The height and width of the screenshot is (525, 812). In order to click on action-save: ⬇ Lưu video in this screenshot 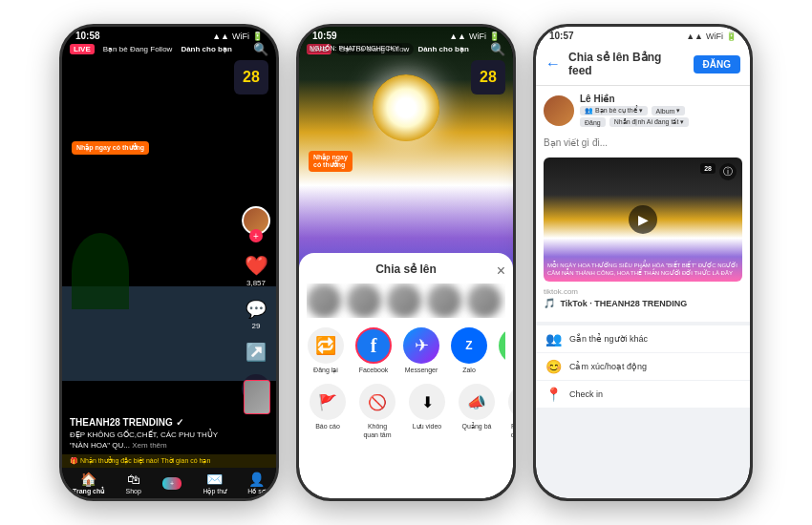, I will do `click(427, 411)`.